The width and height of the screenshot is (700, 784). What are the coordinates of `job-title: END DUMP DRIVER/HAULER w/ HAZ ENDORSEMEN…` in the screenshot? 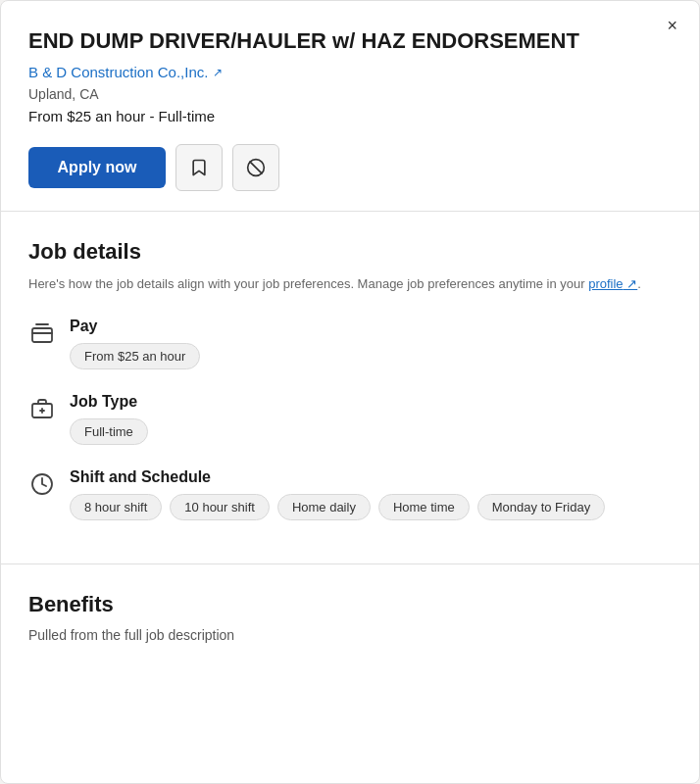 It's located at (350, 41).